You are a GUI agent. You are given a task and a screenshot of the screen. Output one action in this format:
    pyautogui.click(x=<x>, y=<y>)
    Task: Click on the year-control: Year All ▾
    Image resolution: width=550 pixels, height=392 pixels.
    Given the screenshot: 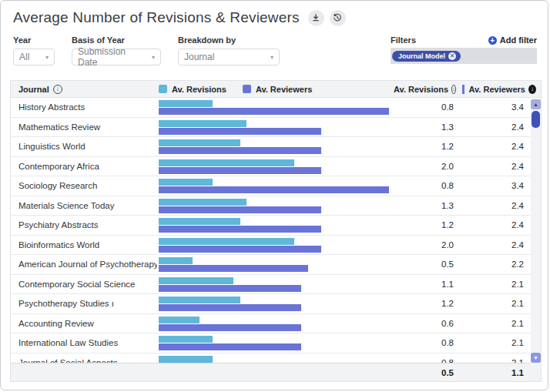 What is the action you would take?
    pyautogui.click(x=34, y=51)
    